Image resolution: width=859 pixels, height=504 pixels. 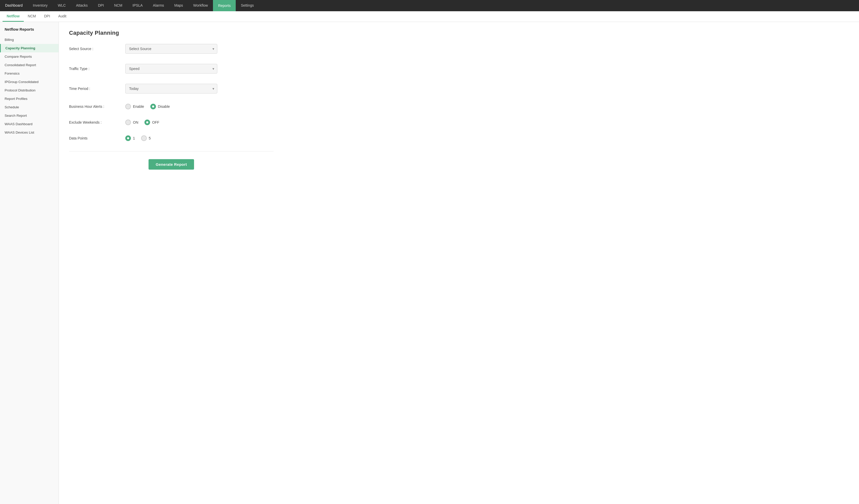 I want to click on exclude-weekends-on-label: ON, so click(x=136, y=122).